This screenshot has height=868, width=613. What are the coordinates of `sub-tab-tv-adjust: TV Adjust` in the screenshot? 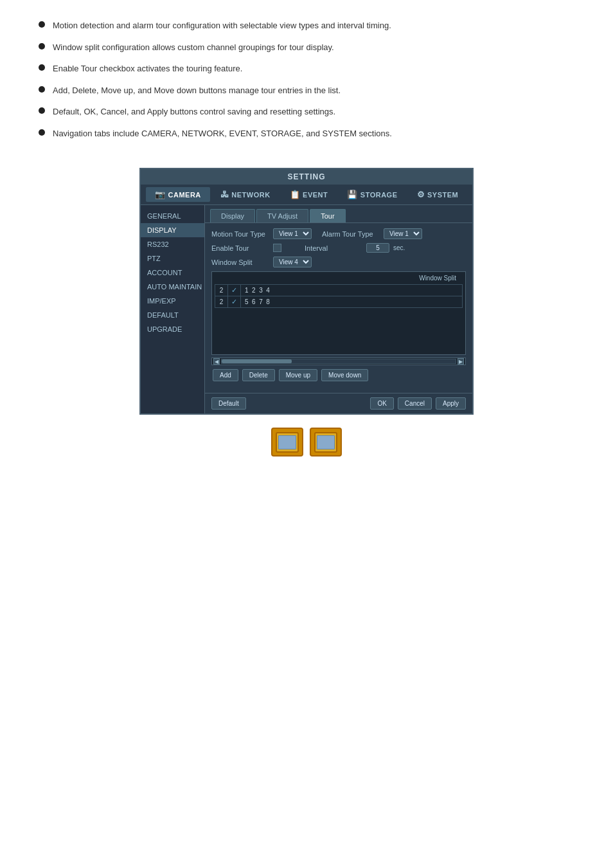 It's located at (283, 216).